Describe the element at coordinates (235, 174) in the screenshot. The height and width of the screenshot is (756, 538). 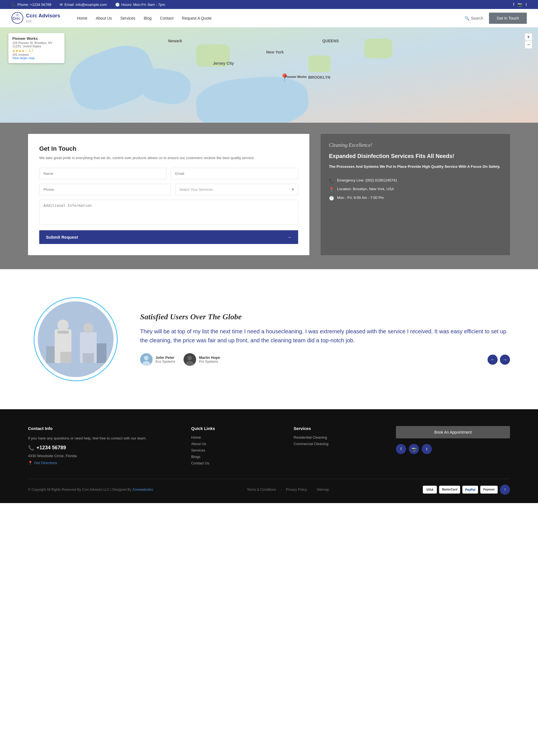
I see `email-input` at that location.